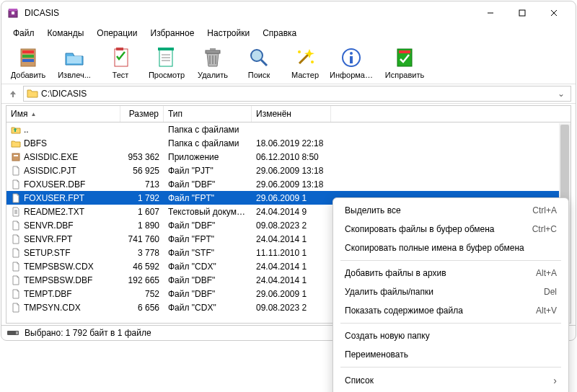  What do you see at coordinates (288, 170) in the screenshot?
I see `table-row: ASISDIC.PJT56 925Файл "PJT"29.06.2009 13…` at bounding box center [288, 170].